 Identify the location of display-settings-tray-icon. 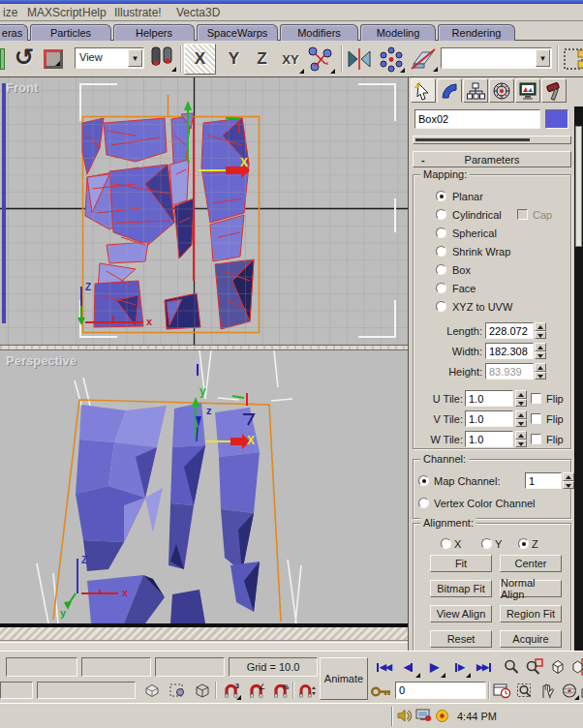
(424, 716).